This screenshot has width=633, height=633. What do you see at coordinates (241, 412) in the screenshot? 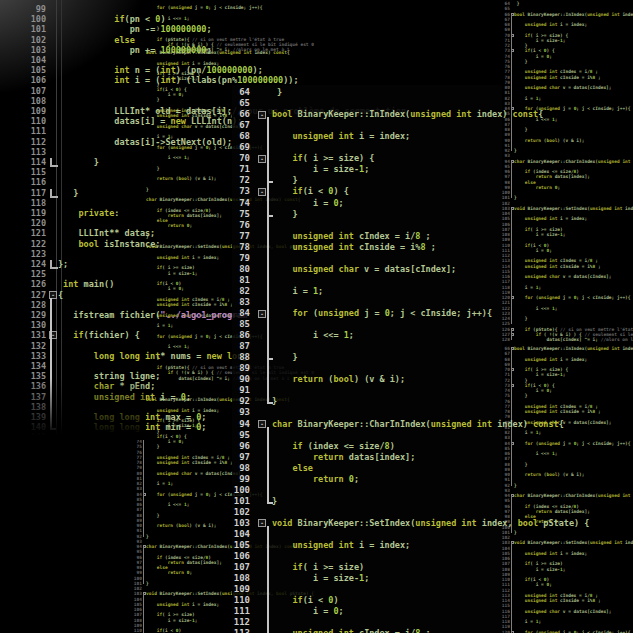
I see `line-number: 93` at bounding box center [241, 412].